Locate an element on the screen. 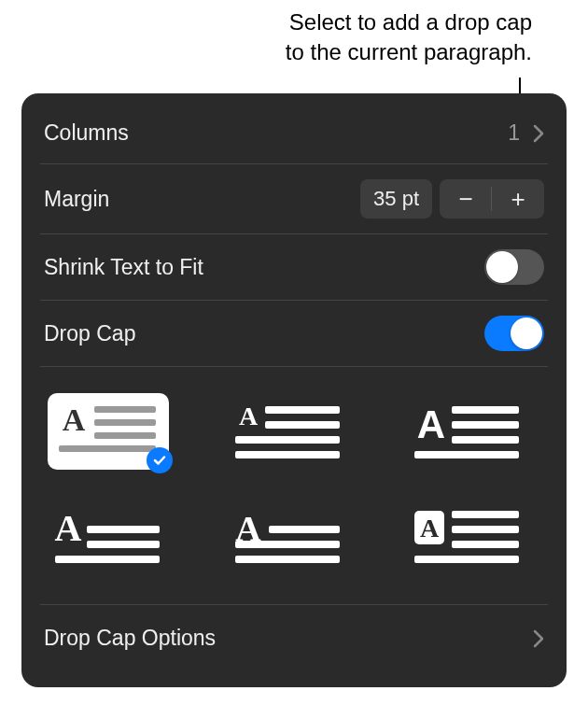  margin-increase-button: + is located at coordinates (518, 199).